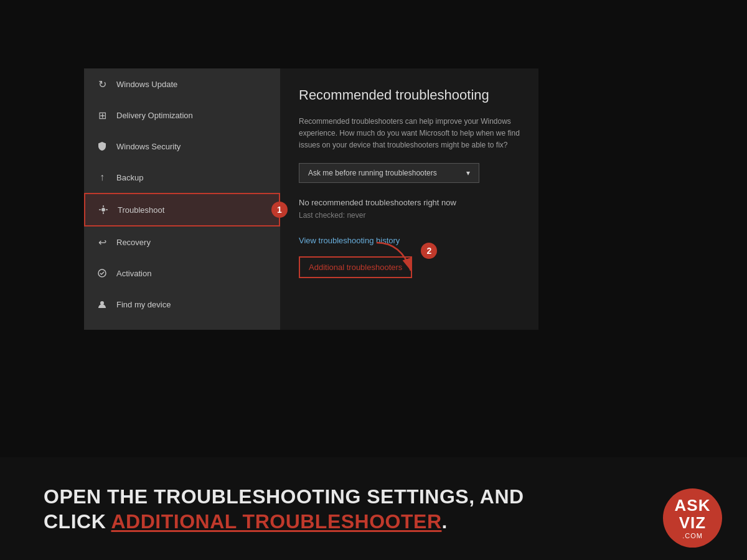  Describe the element at coordinates (102, 273) in the screenshot. I see `activation-icon` at that location.